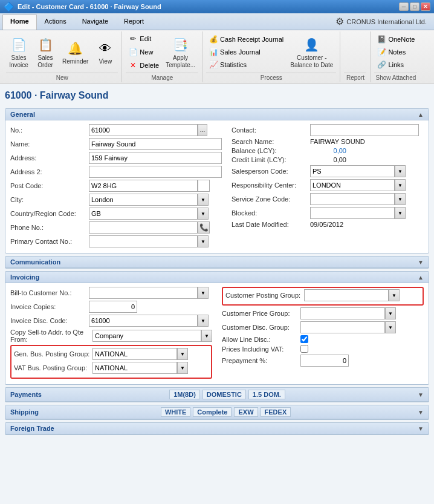 Image resolution: width=434 pixels, height=504 pixels. Describe the element at coordinates (312, 52) in the screenshot. I see `customer-balance-button: 👤 Customer -Balance to Date` at that location.